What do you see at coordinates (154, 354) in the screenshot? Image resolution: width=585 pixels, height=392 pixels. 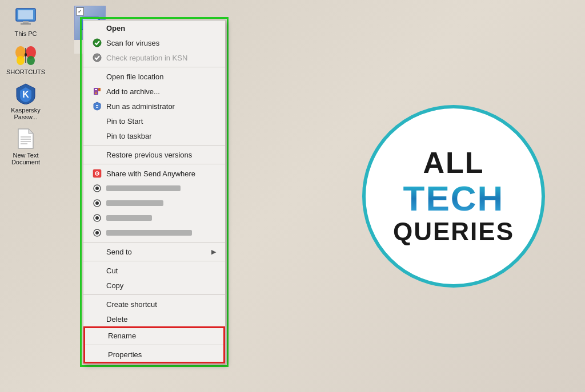 I see `menu-item-properties: Properties` at bounding box center [154, 354].